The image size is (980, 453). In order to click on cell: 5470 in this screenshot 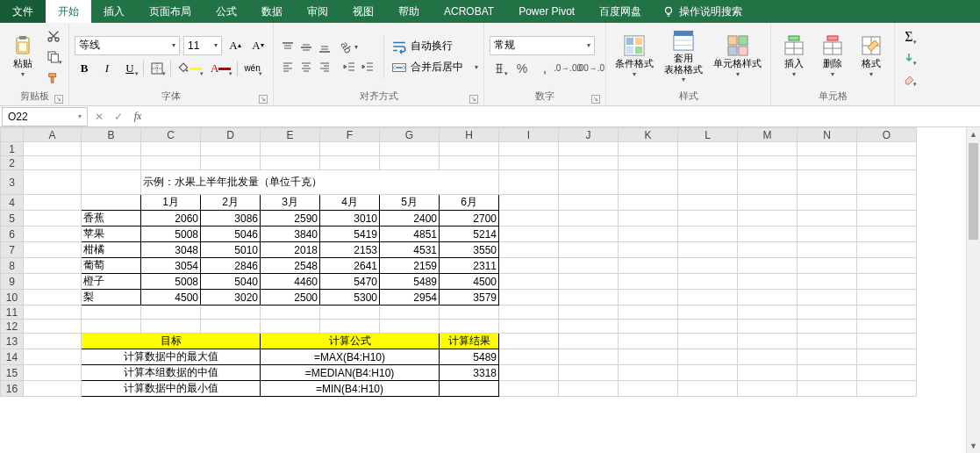, I will do `click(350, 282)`.